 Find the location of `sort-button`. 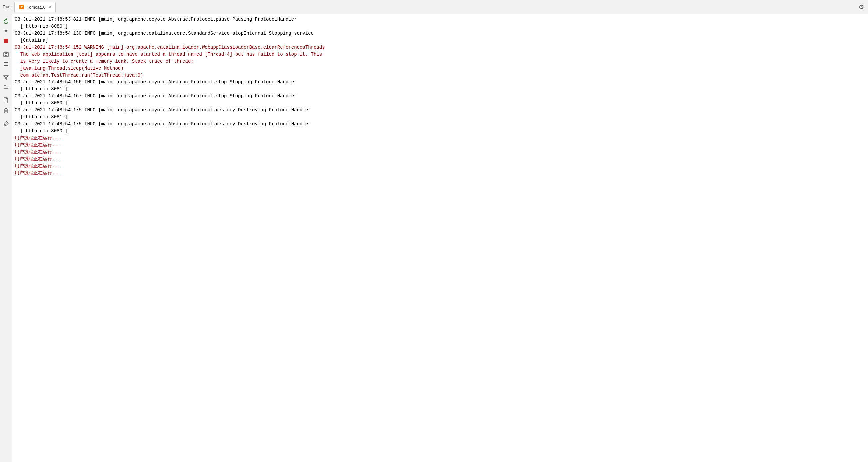

sort-button is located at coordinates (6, 87).